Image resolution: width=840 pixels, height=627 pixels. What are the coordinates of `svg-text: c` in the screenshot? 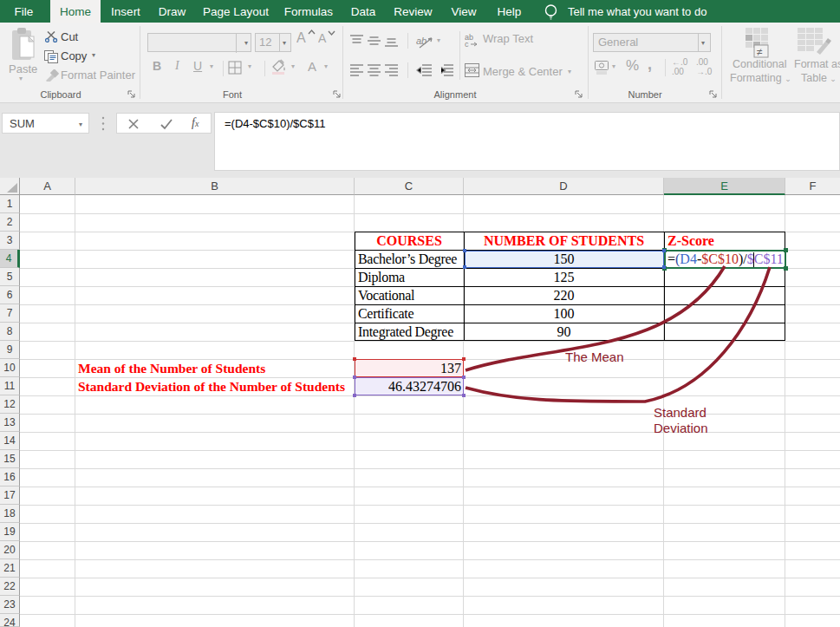 It's located at (466, 43).